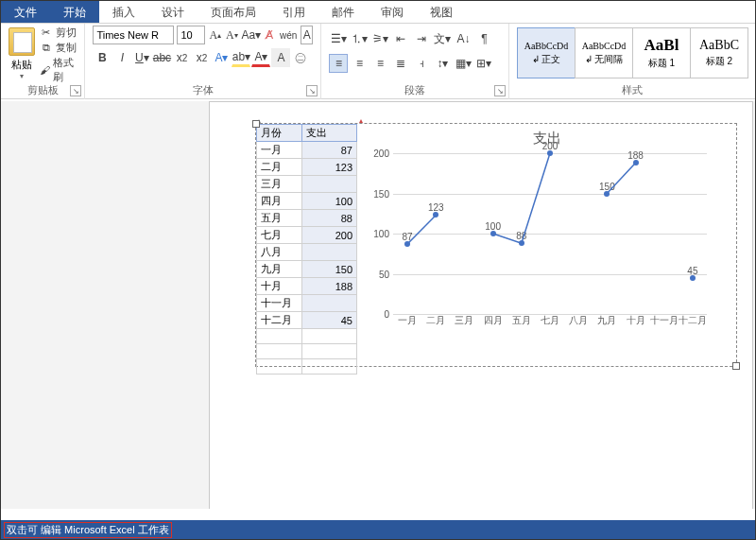 The height and width of the screenshot is (540, 756). What do you see at coordinates (662, 53) in the screenshot?
I see `style-2: AaBl标题 1` at bounding box center [662, 53].